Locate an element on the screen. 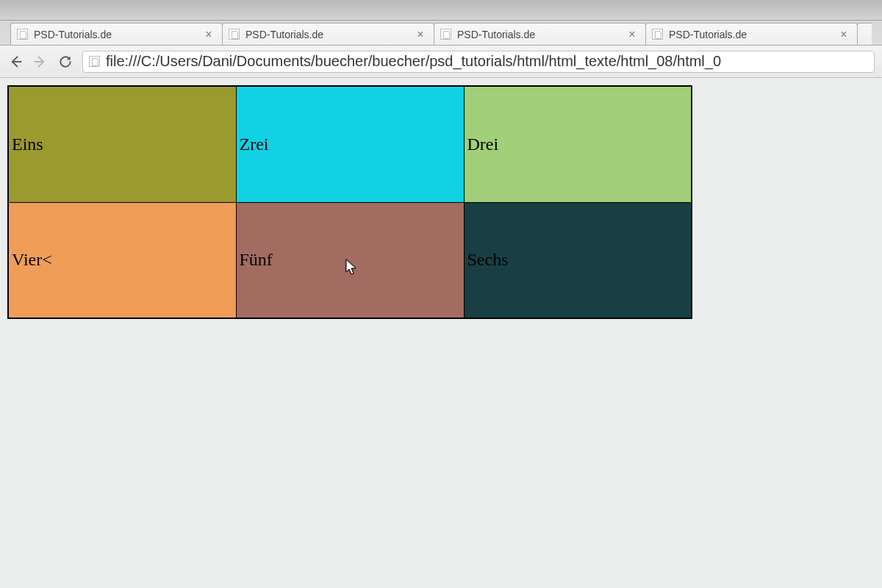  browser-toolbar: file:///C:/Users/Dani/Documents/buecher/… is located at coordinates (441, 62).